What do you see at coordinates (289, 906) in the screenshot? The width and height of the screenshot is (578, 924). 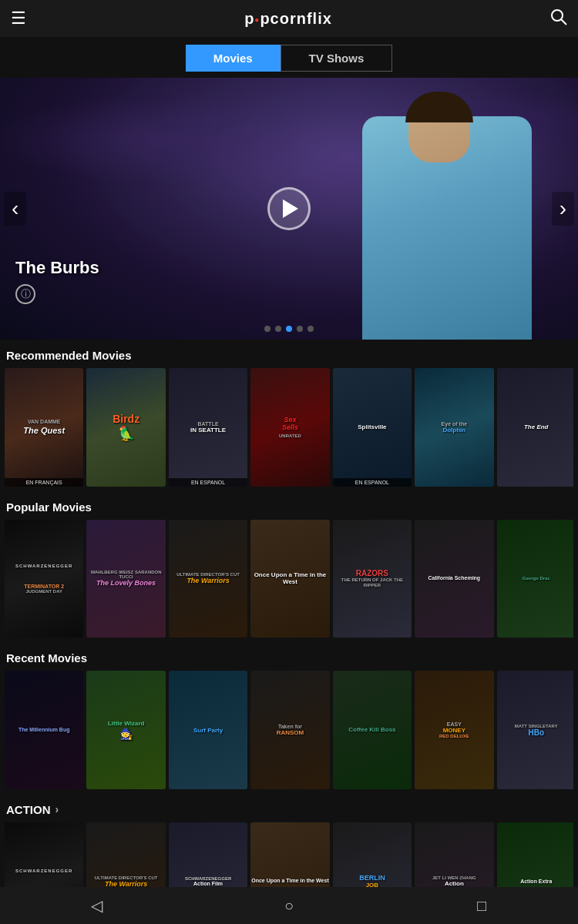 I see `home-button: ○` at bounding box center [289, 906].